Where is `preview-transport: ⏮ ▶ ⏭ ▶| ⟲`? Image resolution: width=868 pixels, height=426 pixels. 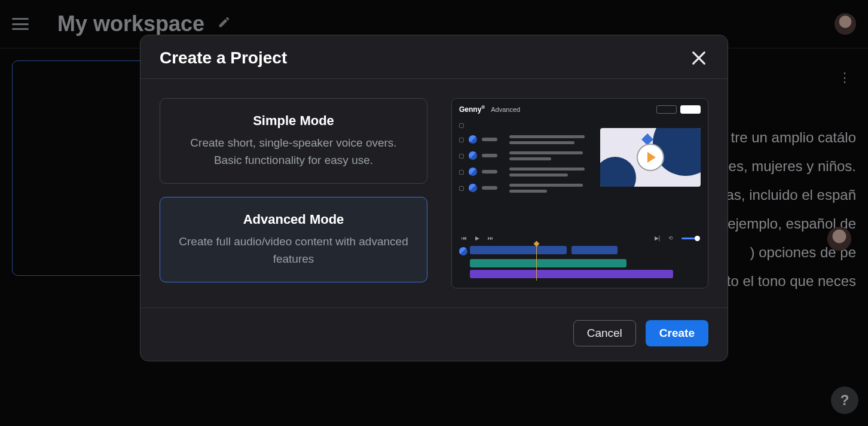
preview-transport: ⏮ ▶ ⏭ ▶| ⟲ is located at coordinates (580, 238).